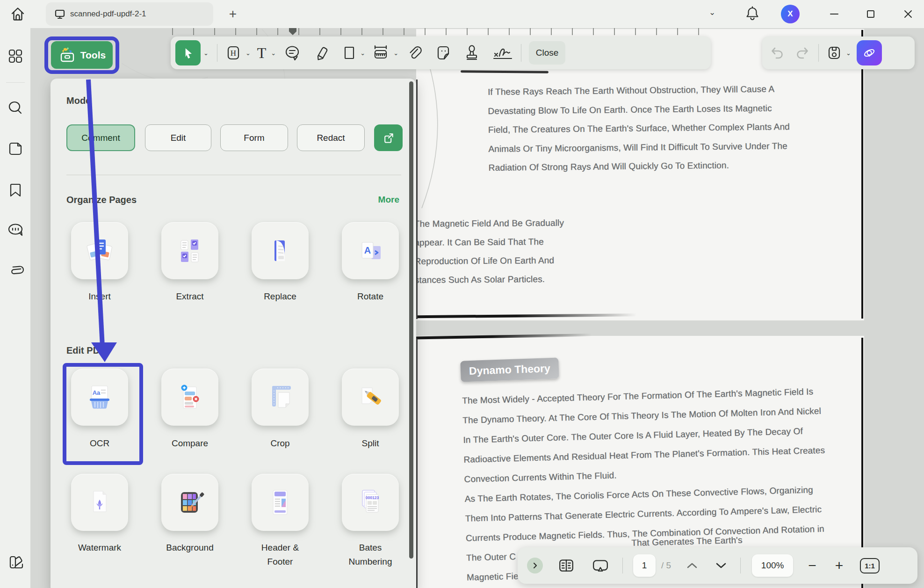 Image resolution: width=924 pixels, height=588 pixels. What do you see at coordinates (188, 53) in the screenshot?
I see `select-tool` at bounding box center [188, 53].